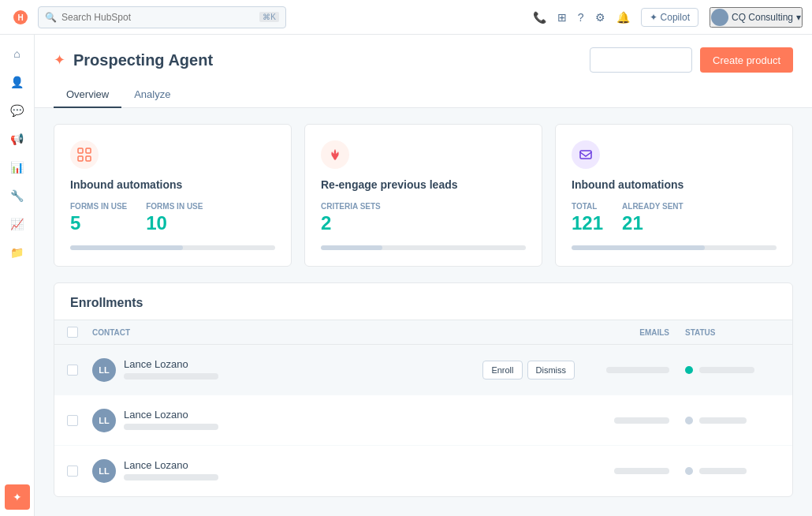 This screenshot has height=516, width=812. What do you see at coordinates (104, 370) in the screenshot?
I see `avatar-1: LL` at bounding box center [104, 370].